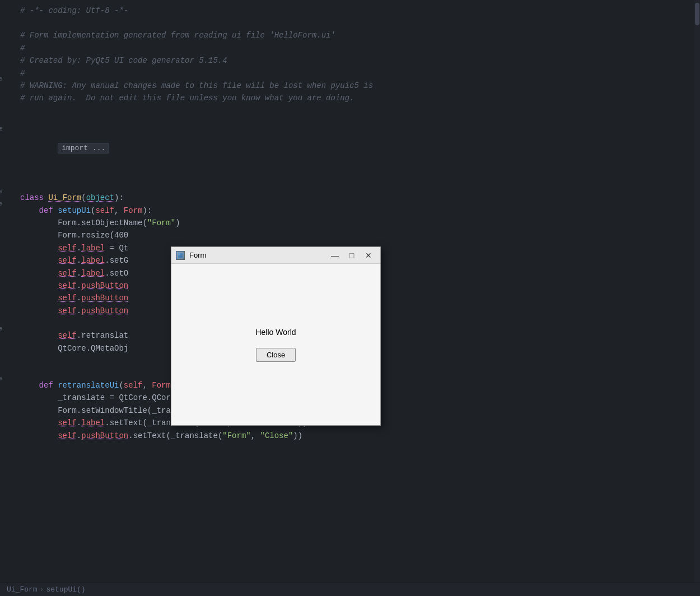  Describe the element at coordinates (276, 332) in the screenshot. I see `hello-world-label: Hello World` at that location.